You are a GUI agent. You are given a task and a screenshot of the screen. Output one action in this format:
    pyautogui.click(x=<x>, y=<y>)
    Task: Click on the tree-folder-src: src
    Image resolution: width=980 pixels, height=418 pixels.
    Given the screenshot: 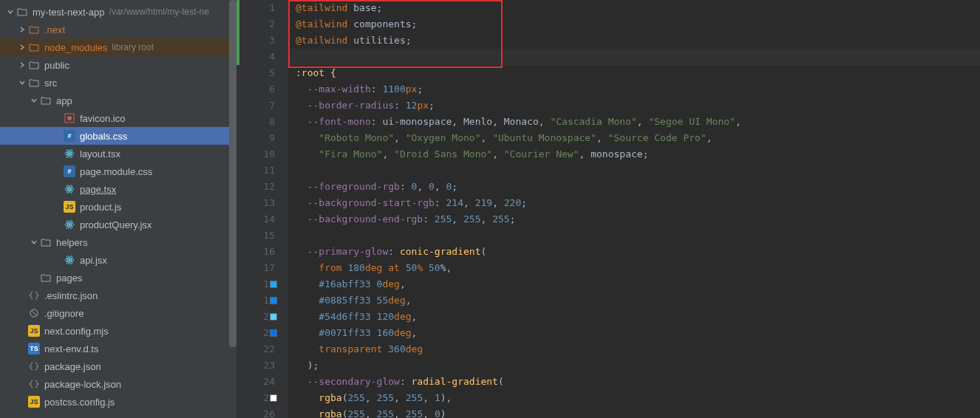 What is the action you would take?
    pyautogui.click(x=118, y=83)
    